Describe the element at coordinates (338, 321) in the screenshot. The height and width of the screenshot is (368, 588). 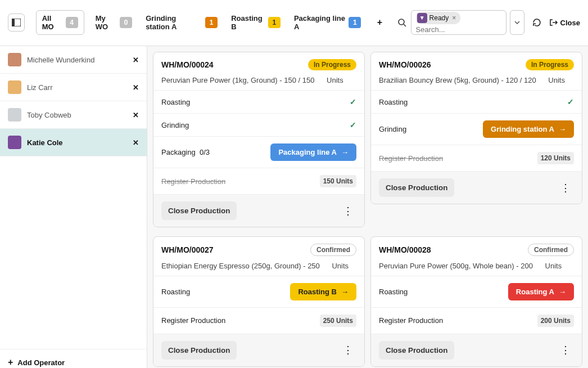
I see `register-units: 250 Units` at that location.